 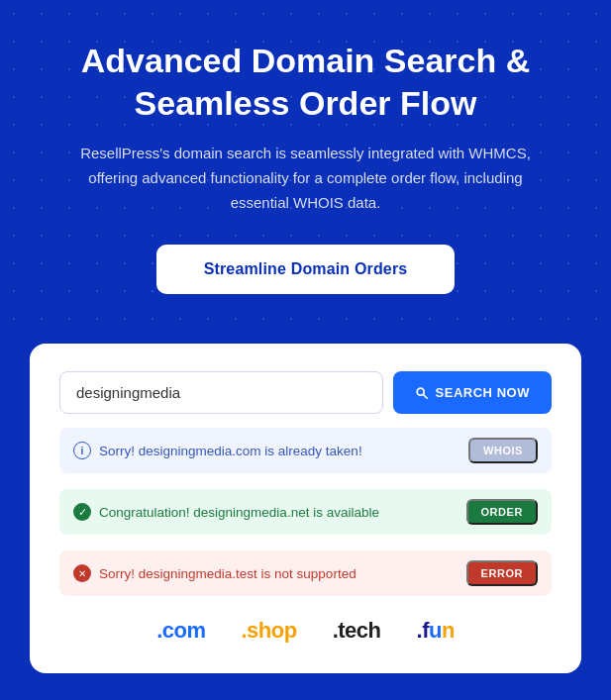 I want to click on search-button: SEARCH NOW, so click(x=472, y=392).